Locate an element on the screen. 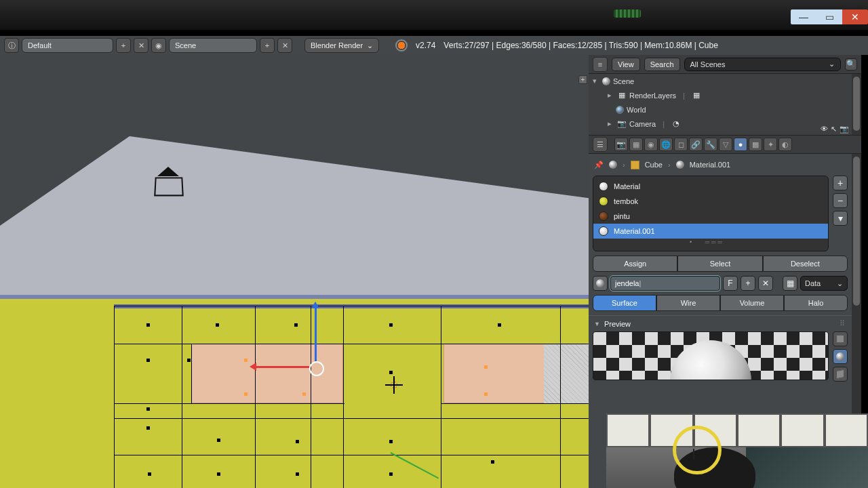  view-menu: View is located at coordinates (626, 64).